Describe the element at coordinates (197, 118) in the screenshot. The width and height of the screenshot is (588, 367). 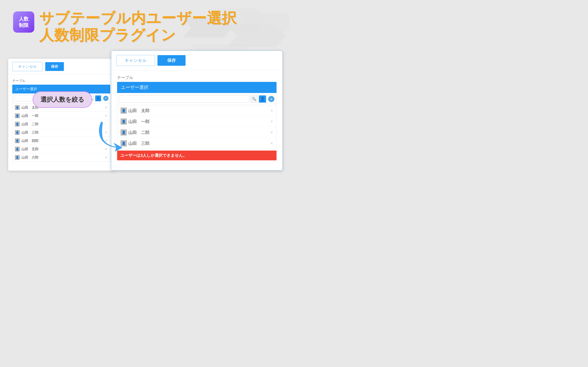
I see `right-content: テーブル ユーザー選択 🔍 👤 + 👤 山田 太郎 ✕ 👤 山田 一郎 ✕ 👤 …` at that location.